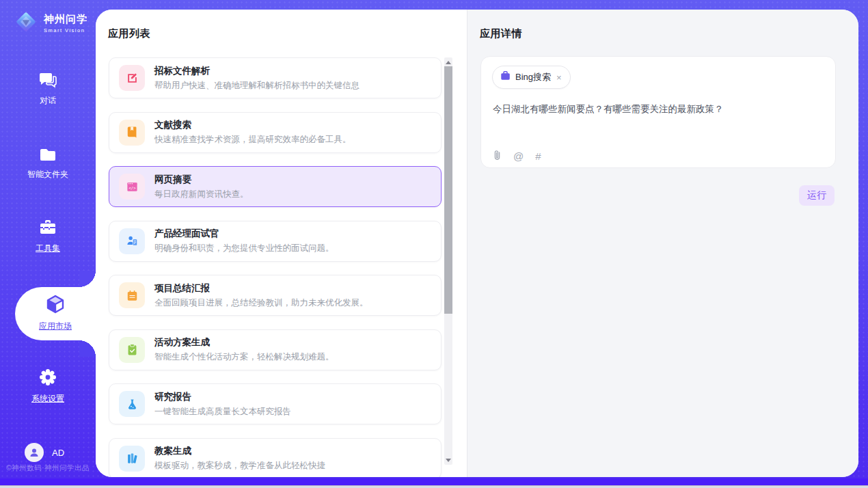 Image resolution: width=868 pixels, height=488 pixels. What do you see at coordinates (532, 77) in the screenshot?
I see `tool-tag-bing-search: Bing搜索 ×` at bounding box center [532, 77].